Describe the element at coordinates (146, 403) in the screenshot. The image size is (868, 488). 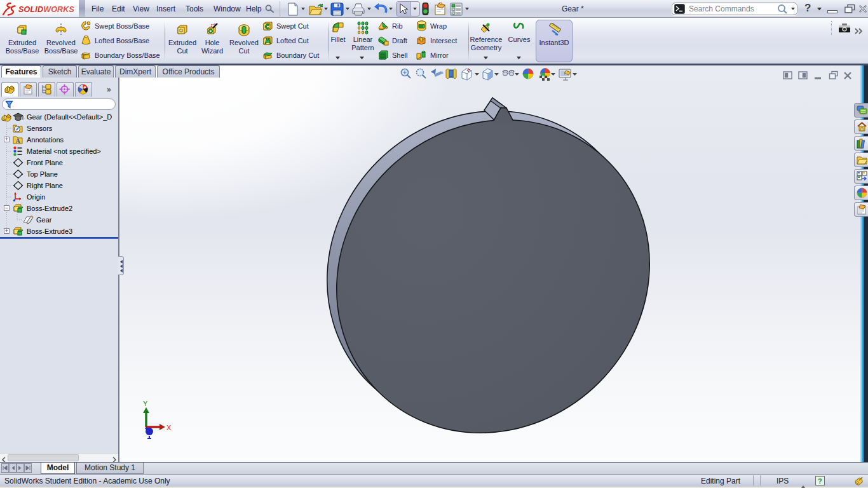
I see `svg-text: Y` at that location.